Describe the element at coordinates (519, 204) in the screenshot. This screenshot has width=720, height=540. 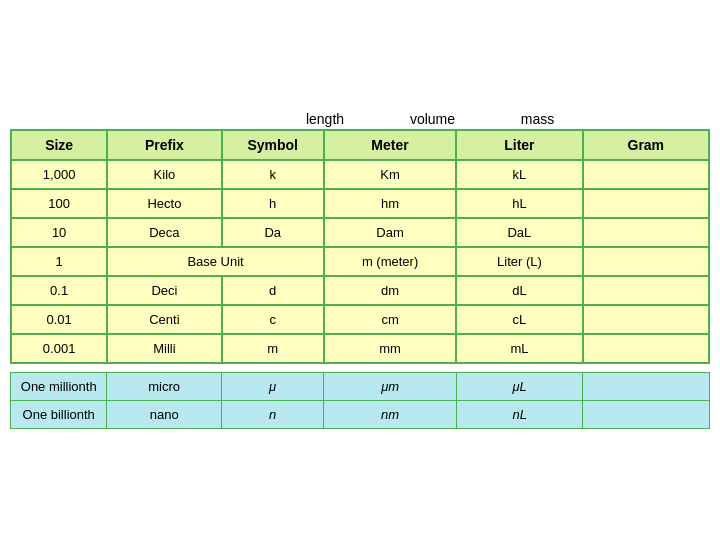
I see `cell-liter: hL` at that location.